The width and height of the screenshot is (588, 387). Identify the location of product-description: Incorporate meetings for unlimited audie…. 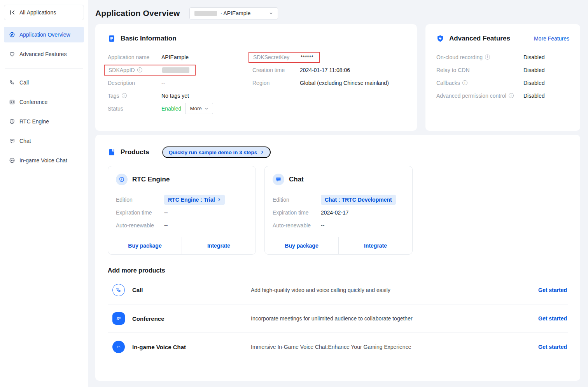
(394, 318).